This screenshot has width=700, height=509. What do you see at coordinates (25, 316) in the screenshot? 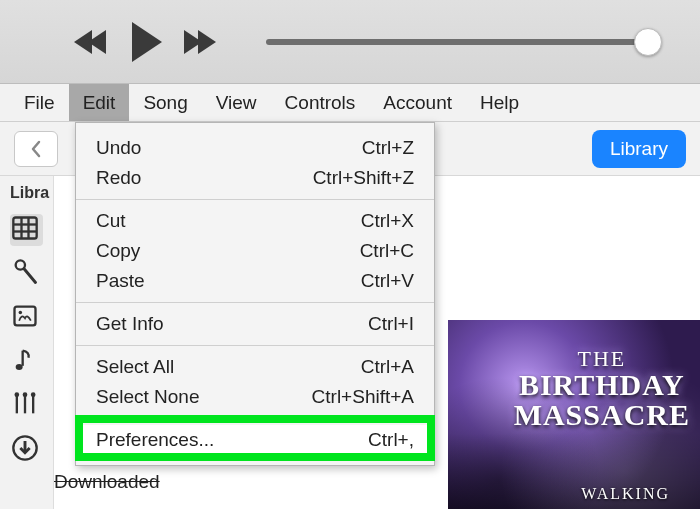
I see `album-icon` at bounding box center [25, 316].